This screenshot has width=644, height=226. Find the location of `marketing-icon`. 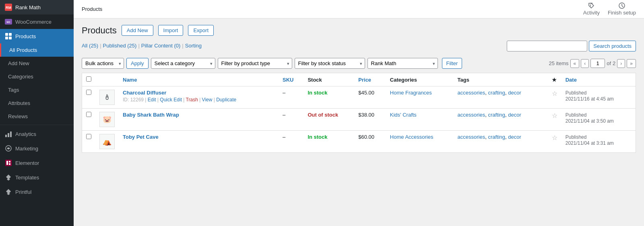

marketing-icon is located at coordinates (8, 148).